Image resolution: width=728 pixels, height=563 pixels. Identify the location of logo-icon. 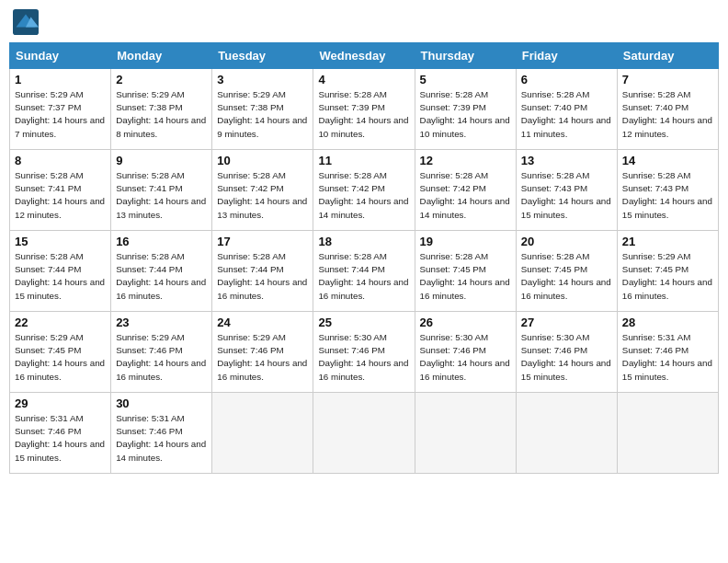
(26, 22).